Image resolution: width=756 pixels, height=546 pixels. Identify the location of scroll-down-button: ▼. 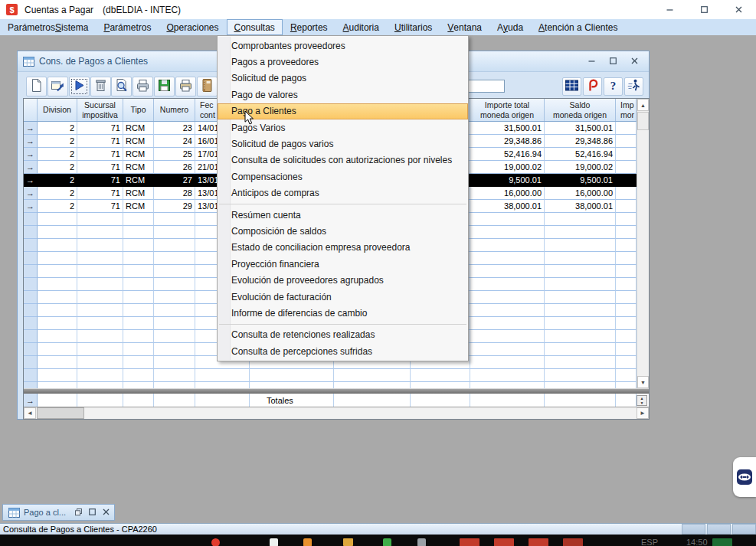
(643, 382).